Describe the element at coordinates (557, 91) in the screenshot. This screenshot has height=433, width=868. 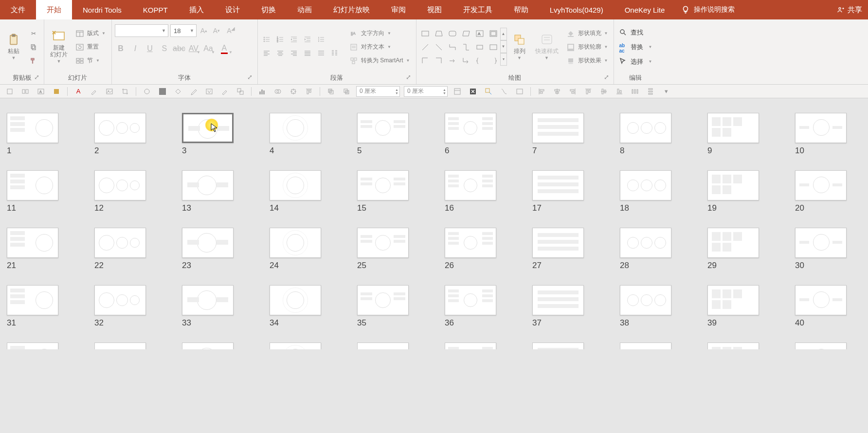
I see `qat-align-center-tool` at that location.